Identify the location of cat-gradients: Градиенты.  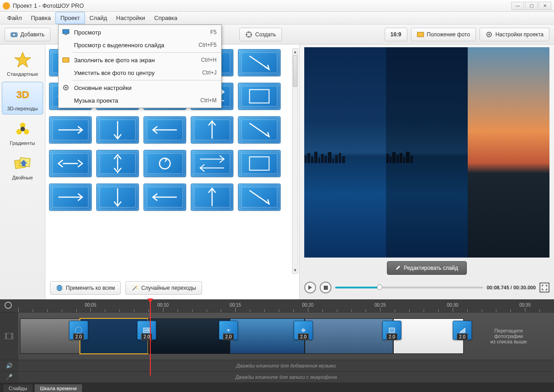
(23, 133).